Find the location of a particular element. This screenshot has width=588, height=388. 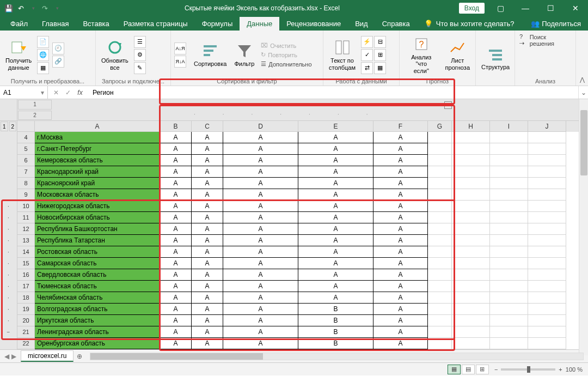

cell: Новосибирская область is located at coordinates (97, 218).